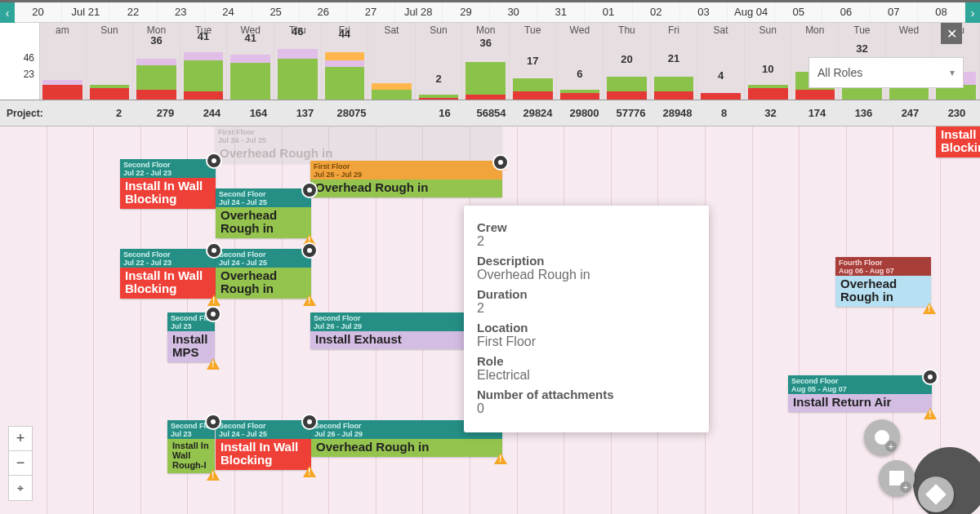  I want to click on zoom-fit-button: ⌖, so click(20, 488).